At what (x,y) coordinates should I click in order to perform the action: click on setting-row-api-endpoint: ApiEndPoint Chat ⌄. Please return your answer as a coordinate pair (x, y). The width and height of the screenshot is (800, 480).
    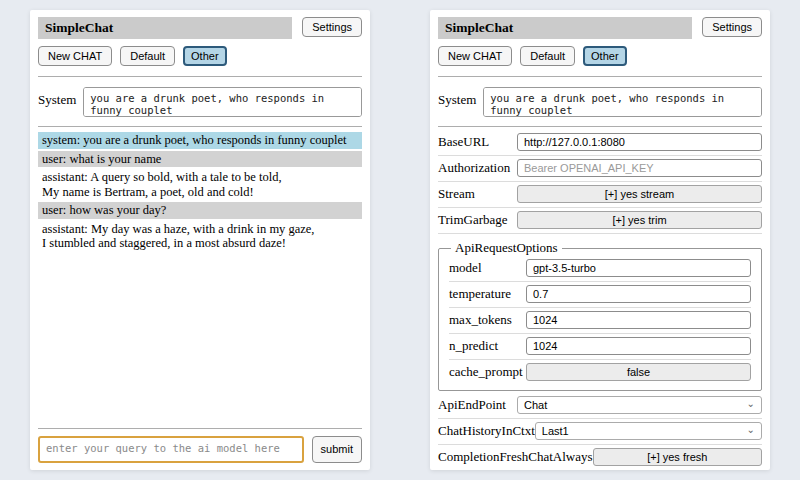
    Looking at the image, I should click on (600, 406).